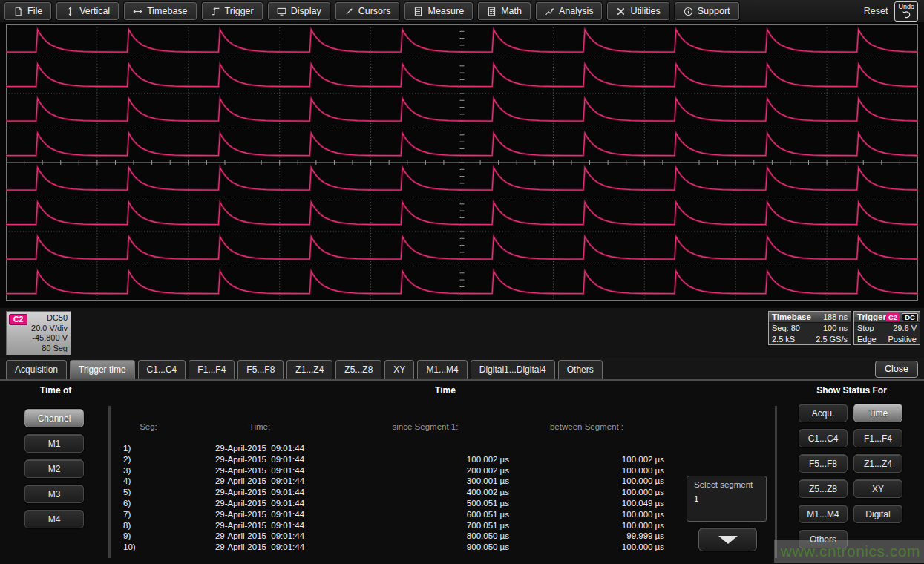 The image size is (924, 564). What do you see at coordinates (707, 11) in the screenshot?
I see `menu-button-support: Support` at bounding box center [707, 11].